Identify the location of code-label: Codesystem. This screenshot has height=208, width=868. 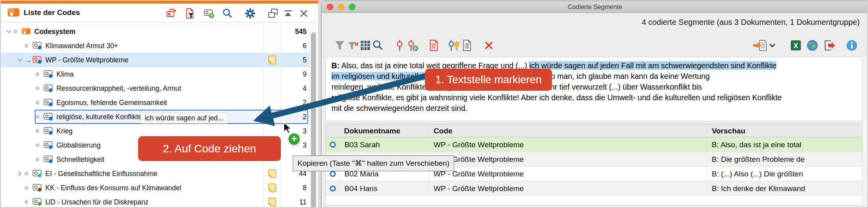
(55, 32).